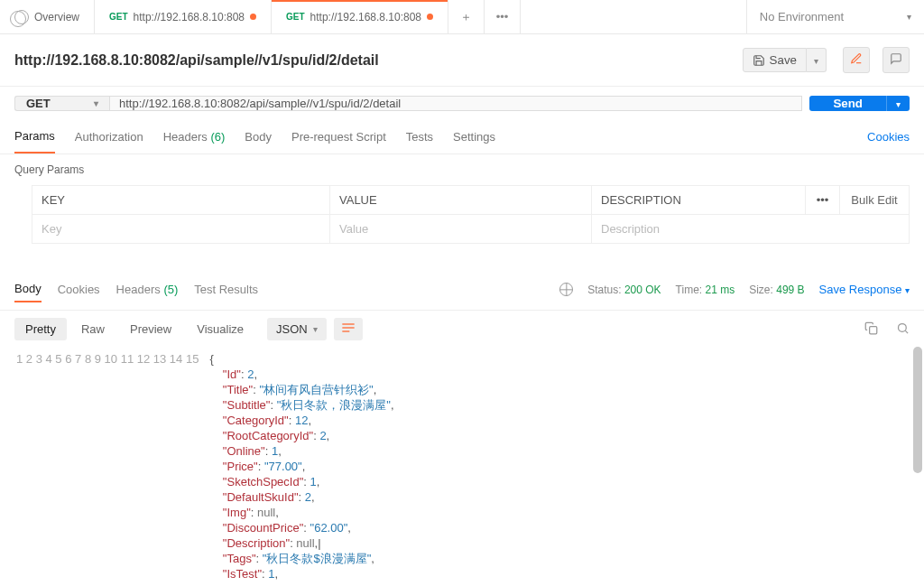  What do you see at coordinates (181, 200) in the screenshot?
I see `col-key: KEY` at bounding box center [181, 200].